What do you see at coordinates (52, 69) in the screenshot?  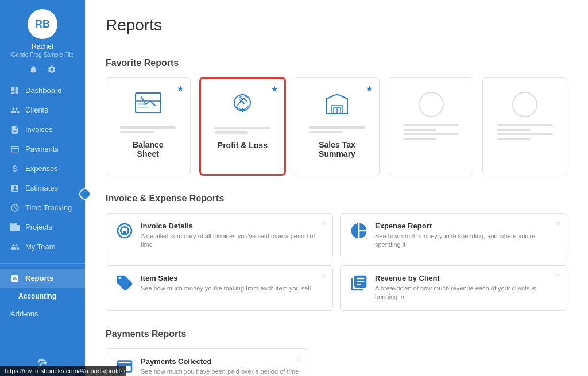 I see `gear-icon` at bounding box center [52, 69].